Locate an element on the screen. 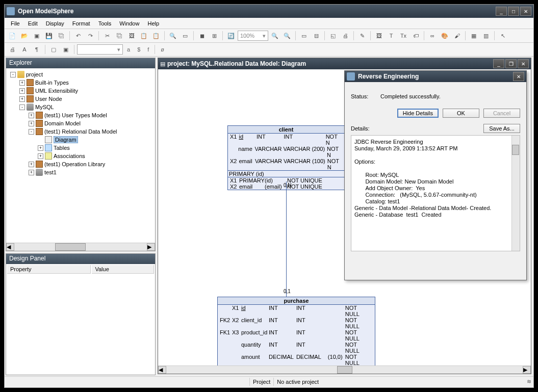  tree-item: -(test1) Relational Data Model is located at coordinates (81, 132).